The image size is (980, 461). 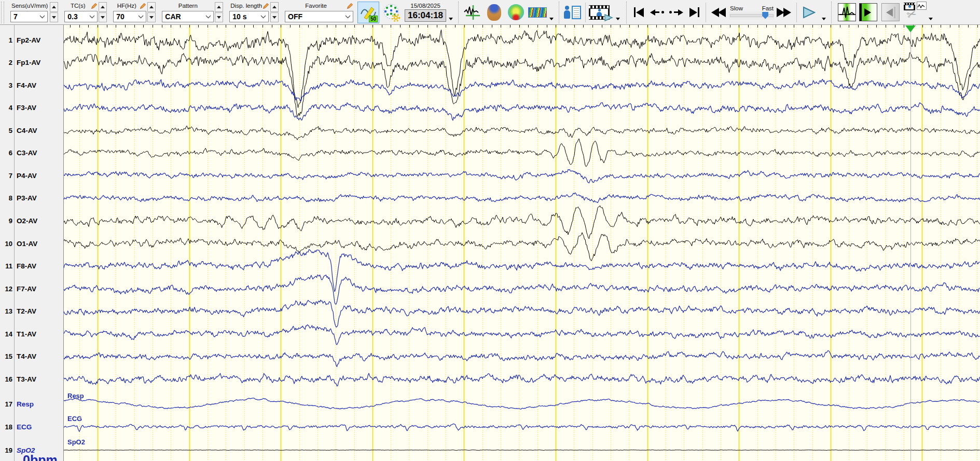 What do you see at coordinates (32, 175) in the screenshot?
I see `channel-row-p4-av: 7P4-AV` at bounding box center [32, 175].